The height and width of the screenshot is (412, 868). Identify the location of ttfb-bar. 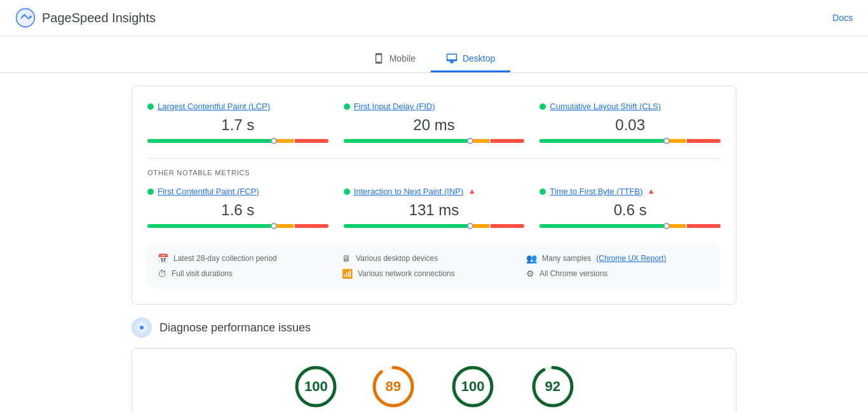
(630, 226).